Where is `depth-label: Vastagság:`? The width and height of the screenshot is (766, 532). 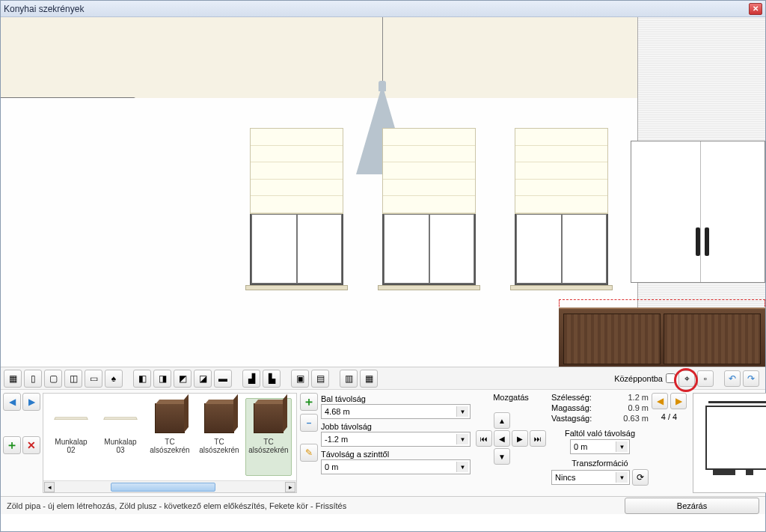
depth-label: Vastagság: is located at coordinates (572, 418).